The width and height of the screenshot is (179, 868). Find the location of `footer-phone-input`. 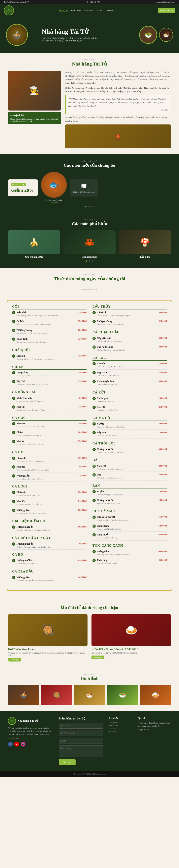

footer-phone-input is located at coordinates (81, 733).